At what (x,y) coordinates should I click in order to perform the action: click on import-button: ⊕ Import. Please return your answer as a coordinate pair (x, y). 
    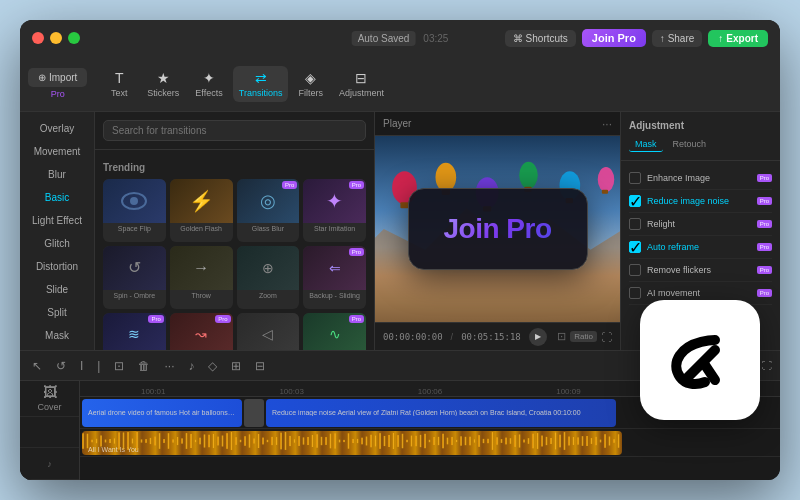
    Looking at the image, I should click on (58, 78).